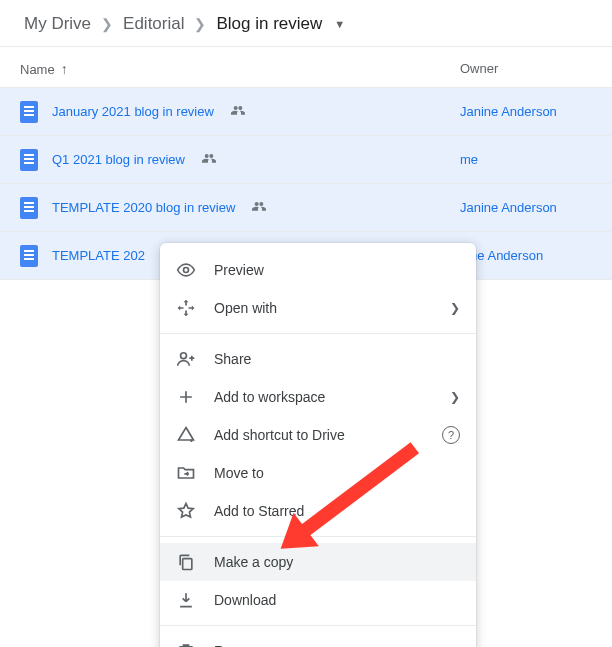 The height and width of the screenshot is (647, 612). I want to click on file-name: TEMPLATE 2020 blog in review, so click(144, 208).